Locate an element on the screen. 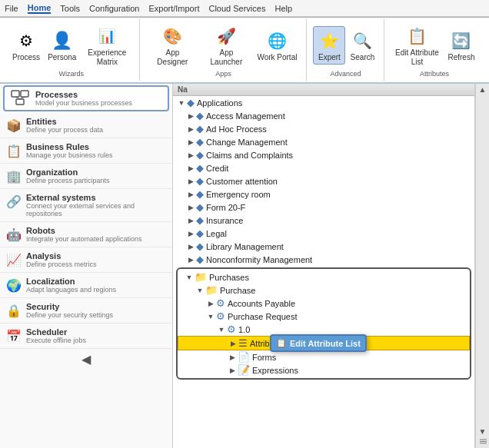  tree-item-insurance: ▶ ◆ Insurance is located at coordinates (324, 220).